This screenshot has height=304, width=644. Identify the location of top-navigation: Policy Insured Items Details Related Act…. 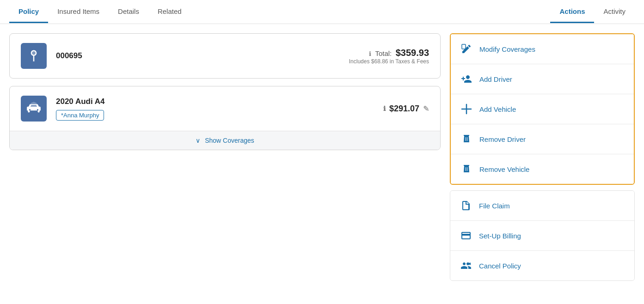
(322, 12).